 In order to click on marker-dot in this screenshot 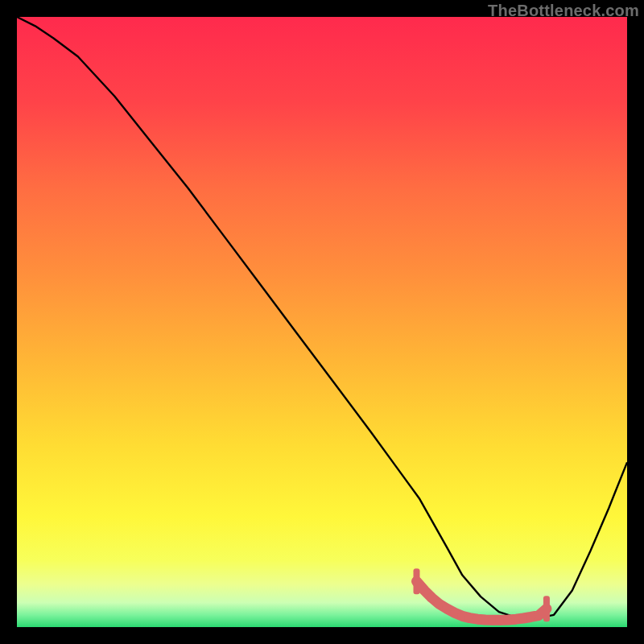, I will do `click(530, 617)`.